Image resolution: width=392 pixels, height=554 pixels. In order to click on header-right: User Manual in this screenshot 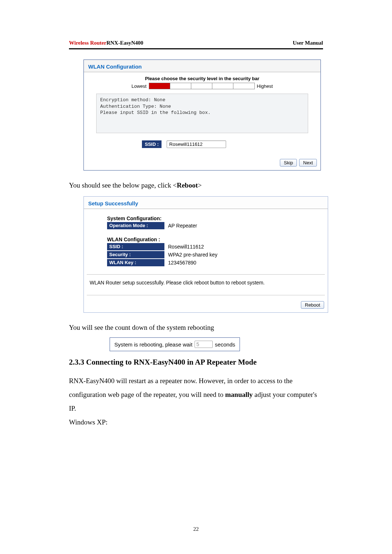, I will do `click(308, 43)`.